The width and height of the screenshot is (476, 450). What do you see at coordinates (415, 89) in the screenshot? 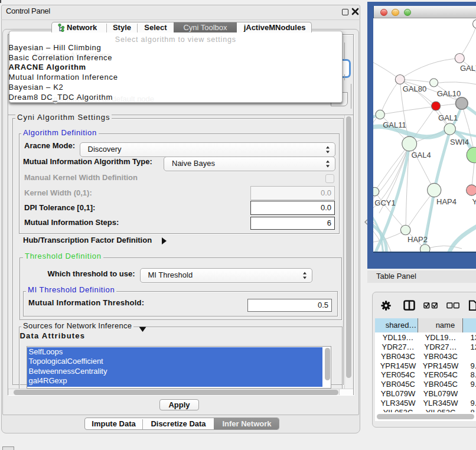
I see `svg-text: GAL80` at bounding box center [415, 89].